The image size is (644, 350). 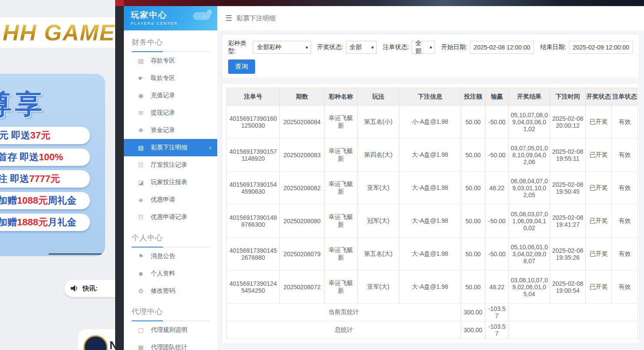 I want to click on start-date-input, so click(x=502, y=47).